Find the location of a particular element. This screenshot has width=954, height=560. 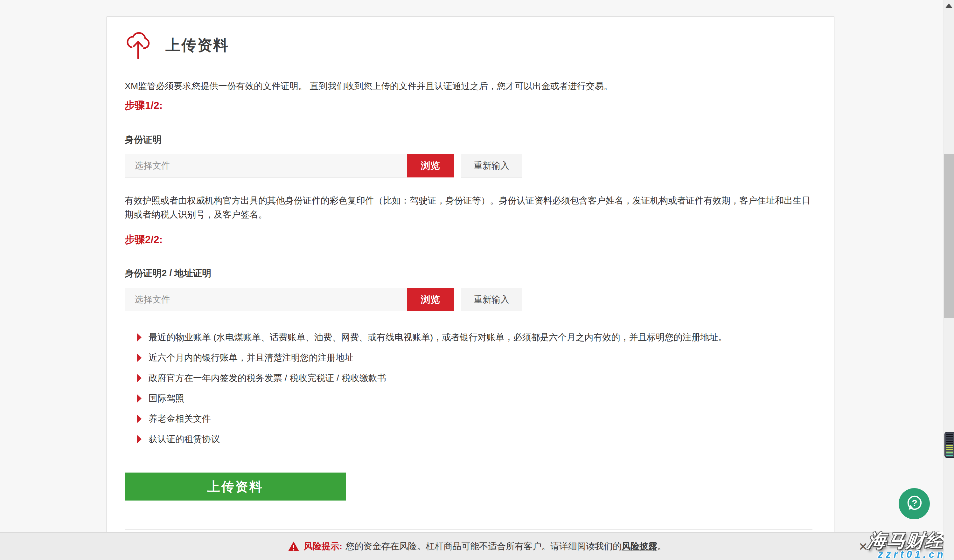

accepted-documents-list: 最近的物业账单 (水电煤账单、话费账单、油费、网费、或有线电视账单)，或者银行对… is located at coordinates (432, 392).